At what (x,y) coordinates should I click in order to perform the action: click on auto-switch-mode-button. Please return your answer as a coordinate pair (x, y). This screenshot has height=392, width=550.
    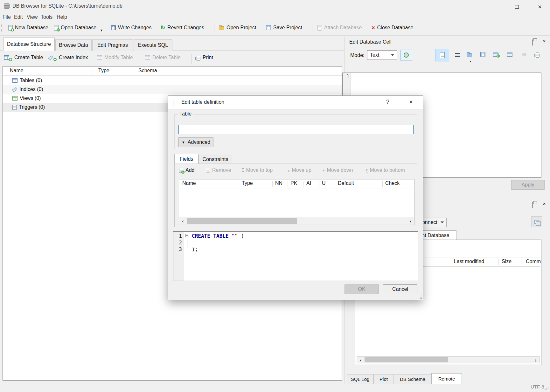
    Looking at the image, I should click on (406, 55).